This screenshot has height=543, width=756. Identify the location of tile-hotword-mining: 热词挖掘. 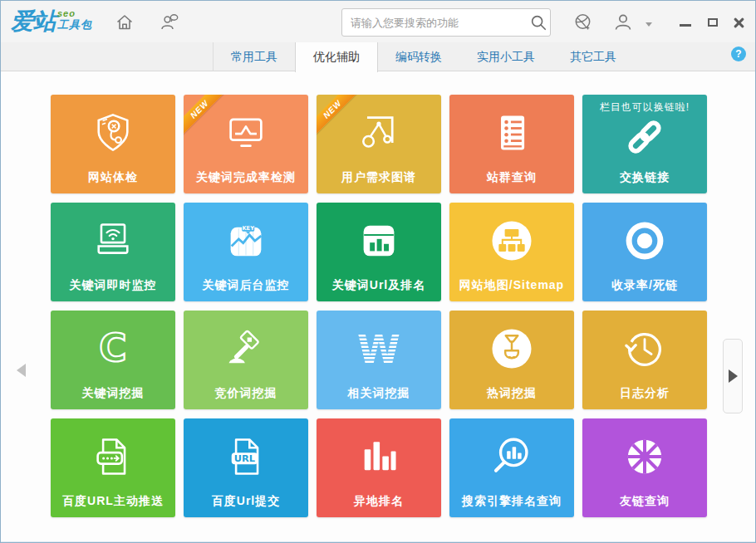
(512, 360).